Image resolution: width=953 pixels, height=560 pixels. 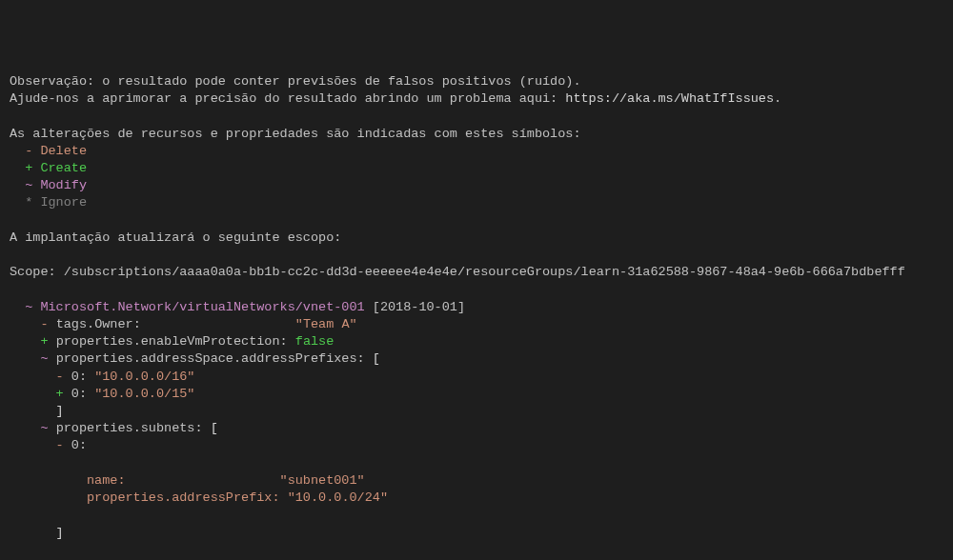 I want to click on subnet-name-key: name:, so click(x=107, y=480).